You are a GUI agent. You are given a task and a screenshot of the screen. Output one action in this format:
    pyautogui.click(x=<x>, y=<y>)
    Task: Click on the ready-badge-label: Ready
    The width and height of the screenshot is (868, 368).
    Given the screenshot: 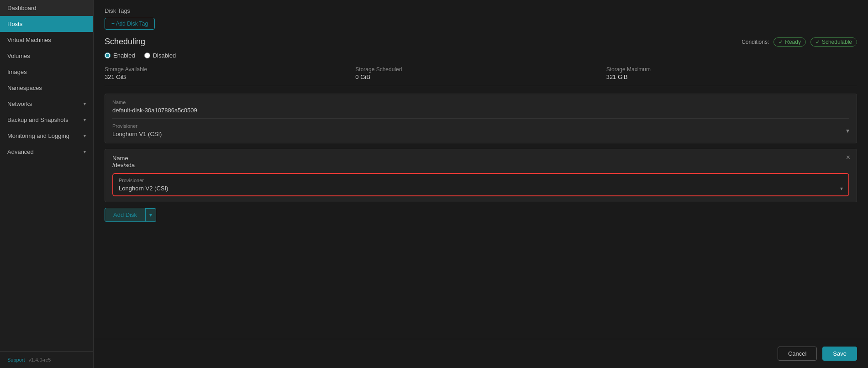 What is the action you would take?
    pyautogui.click(x=793, y=42)
    